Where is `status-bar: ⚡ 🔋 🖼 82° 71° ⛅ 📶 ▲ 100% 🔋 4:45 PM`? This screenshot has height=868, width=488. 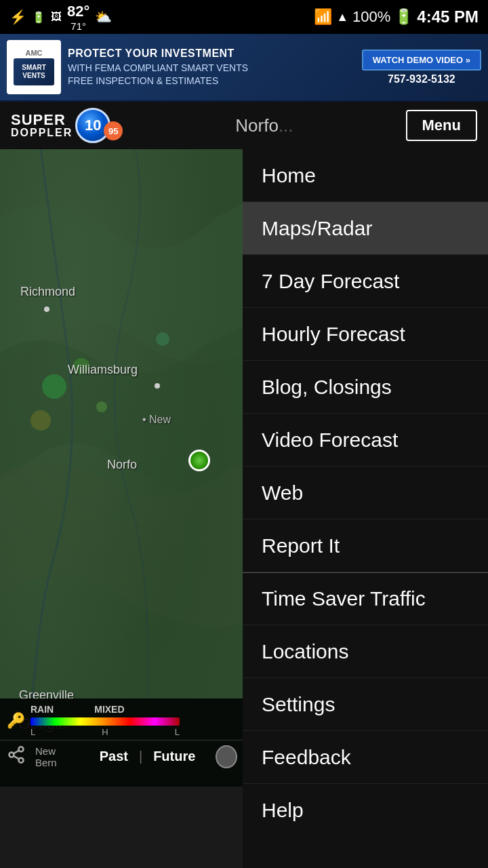 status-bar: ⚡ 🔋 🖼 82° 71° ⛅ 📶 ▲ 100% 🔋 4:45 PM is located at coordinates (244, 17).